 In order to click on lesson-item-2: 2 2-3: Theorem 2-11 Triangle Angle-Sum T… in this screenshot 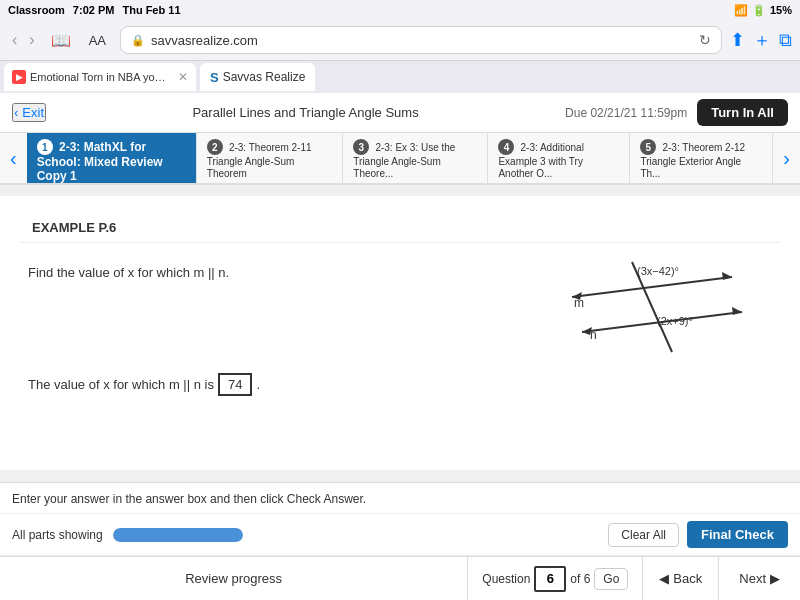, I will do `click(270, 158)`.